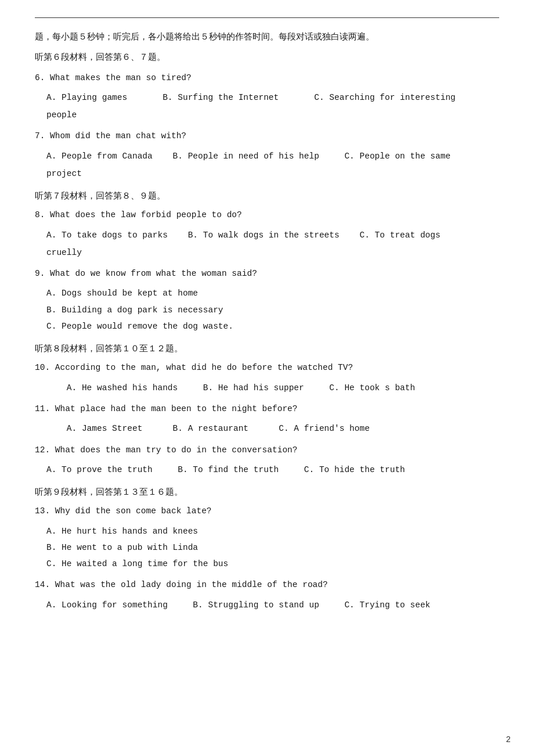  Describe the element at coordinates (267, 98) in the screenshot. I see `question-6-options: A. Playing games B. Surfing the Internet…` at that location.